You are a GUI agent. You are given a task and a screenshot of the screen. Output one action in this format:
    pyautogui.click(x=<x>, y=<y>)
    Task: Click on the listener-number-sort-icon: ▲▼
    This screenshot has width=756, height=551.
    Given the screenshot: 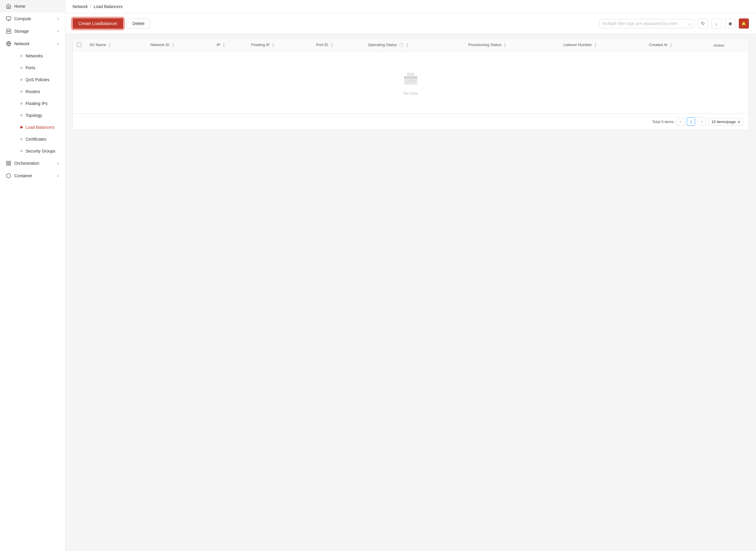 What is the action you would take?
    pyautogui.click(x=595, y=45)
    